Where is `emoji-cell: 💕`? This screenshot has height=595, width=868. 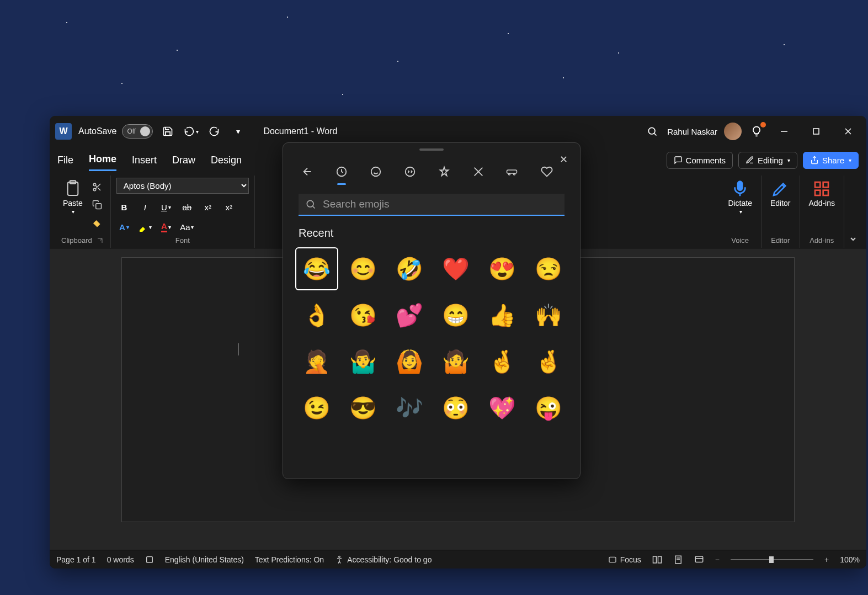 emoji-cell: 💕 is located at coordinates (409, 315).